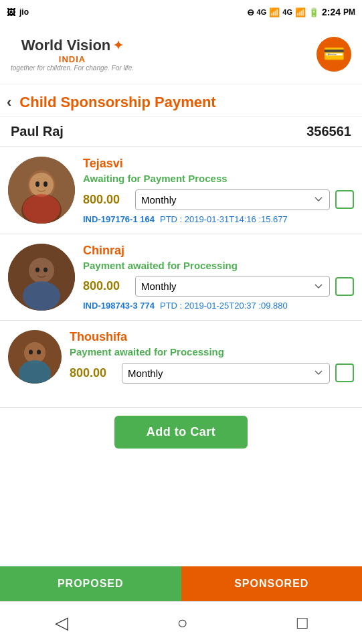 The height and width of the screenshot is (644, 362). Describe the element at coordinates (93, 374) in the screenshot. I see `child-amount-thoushifa: 800.00` at that location.